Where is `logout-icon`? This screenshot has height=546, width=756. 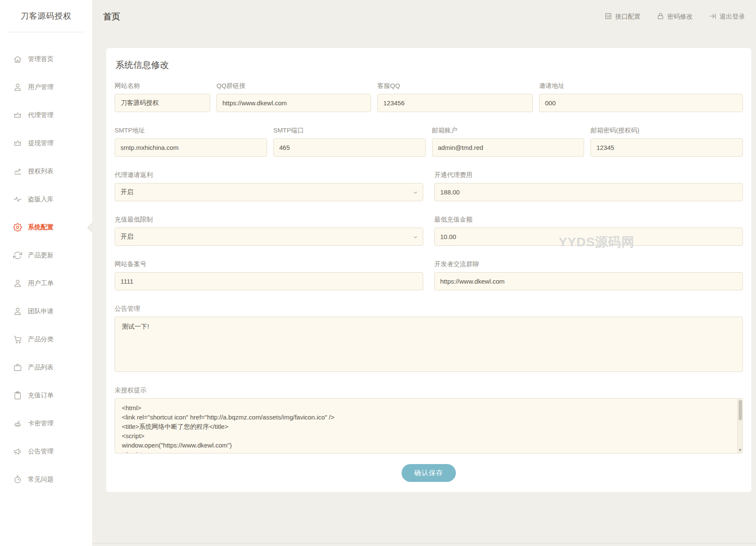 logout-icon is located at coordinates (713, 17).